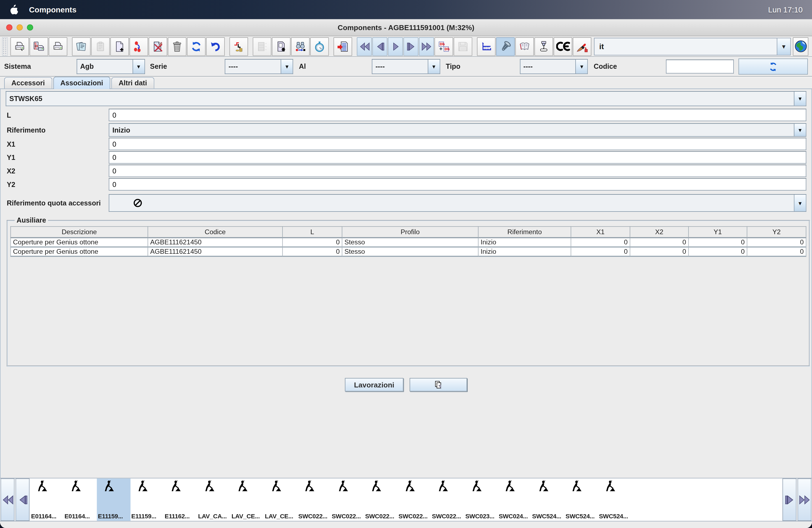  Describe the element at coordinates (395, 46) in the screenshot. I see `nav-play-button` at that location.